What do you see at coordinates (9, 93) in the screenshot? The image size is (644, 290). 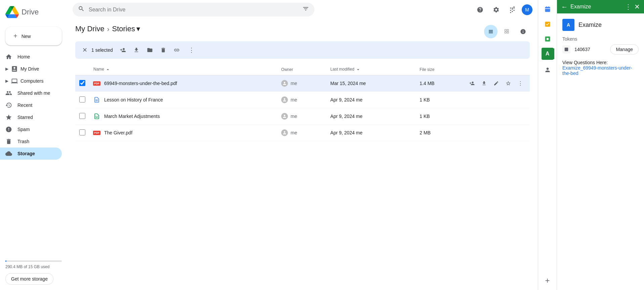 I see `shared-icon` at bounding box center [9, 93].